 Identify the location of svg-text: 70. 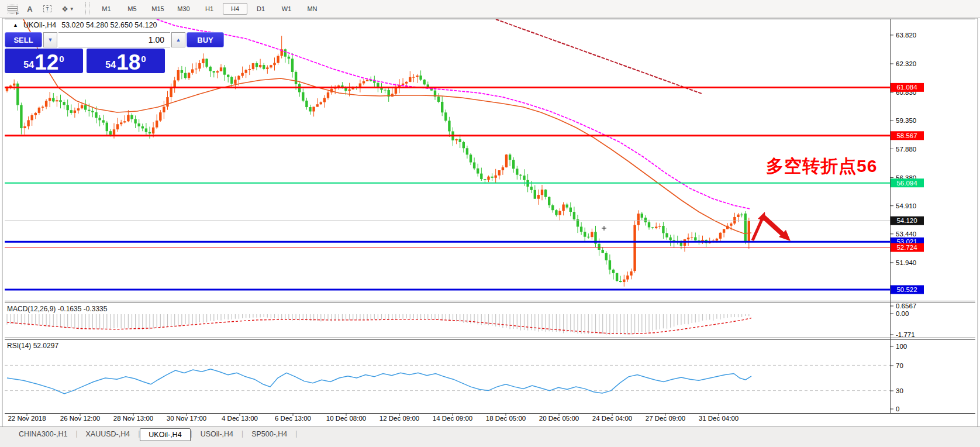
(899, 366).